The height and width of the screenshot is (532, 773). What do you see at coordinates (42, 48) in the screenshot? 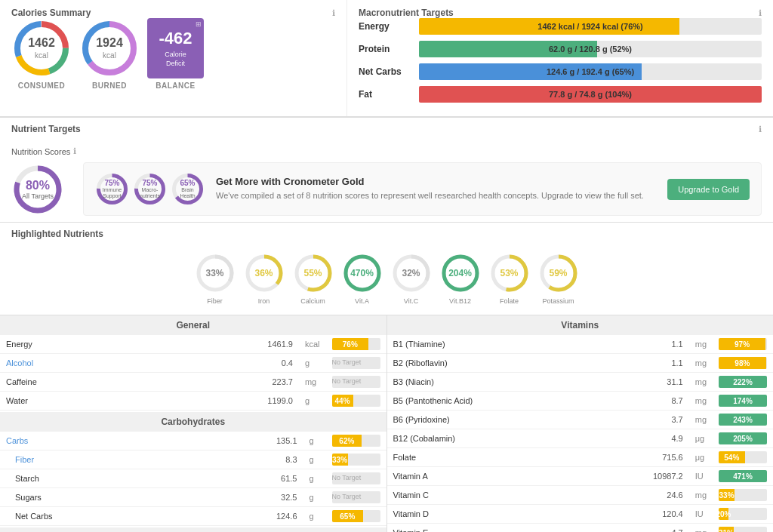
I see `consumed-donut: 1462 kcal` at bounding box center [42, 48].